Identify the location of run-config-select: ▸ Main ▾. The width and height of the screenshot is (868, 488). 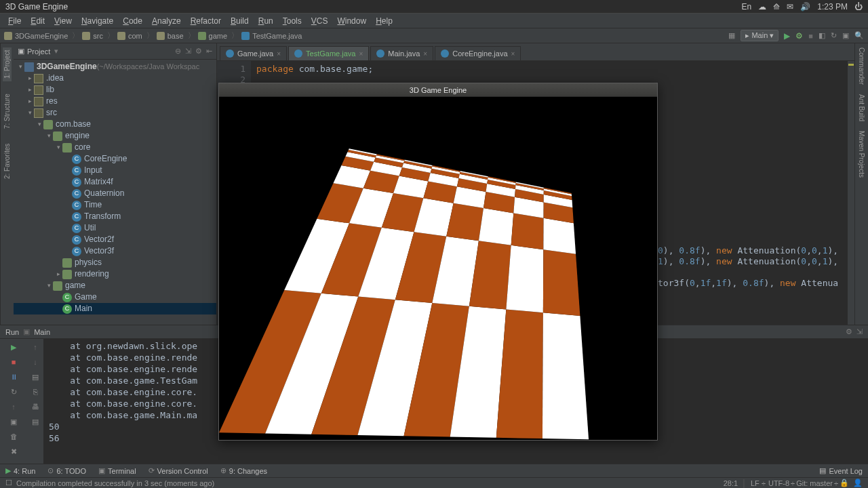
(760, 35).